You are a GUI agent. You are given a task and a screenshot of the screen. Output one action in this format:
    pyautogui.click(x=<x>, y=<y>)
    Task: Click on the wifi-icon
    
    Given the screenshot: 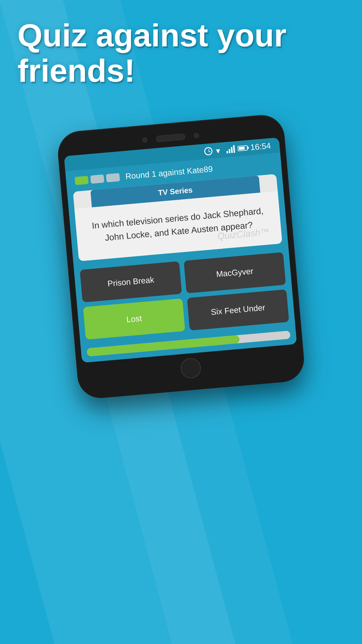 What is the action you would take?
    pyautogui.click(x=219, y=150)
    